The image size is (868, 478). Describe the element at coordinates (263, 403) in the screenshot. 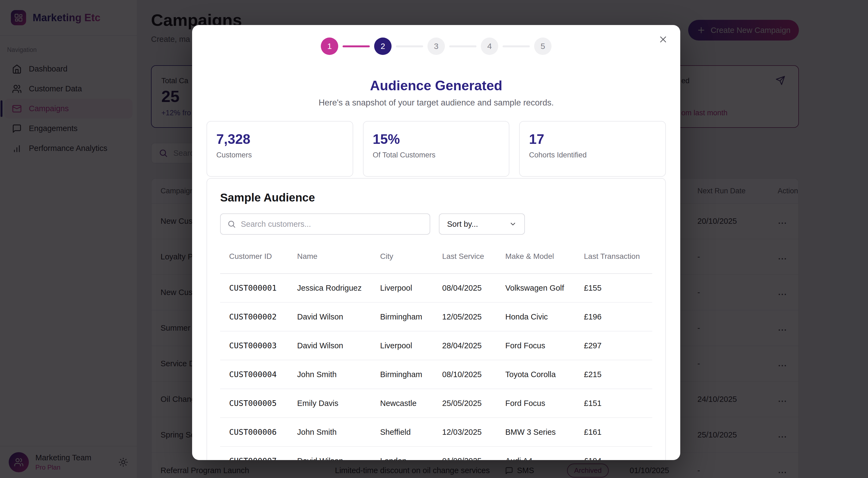

I see `customer-id: CUST000005` at that location.